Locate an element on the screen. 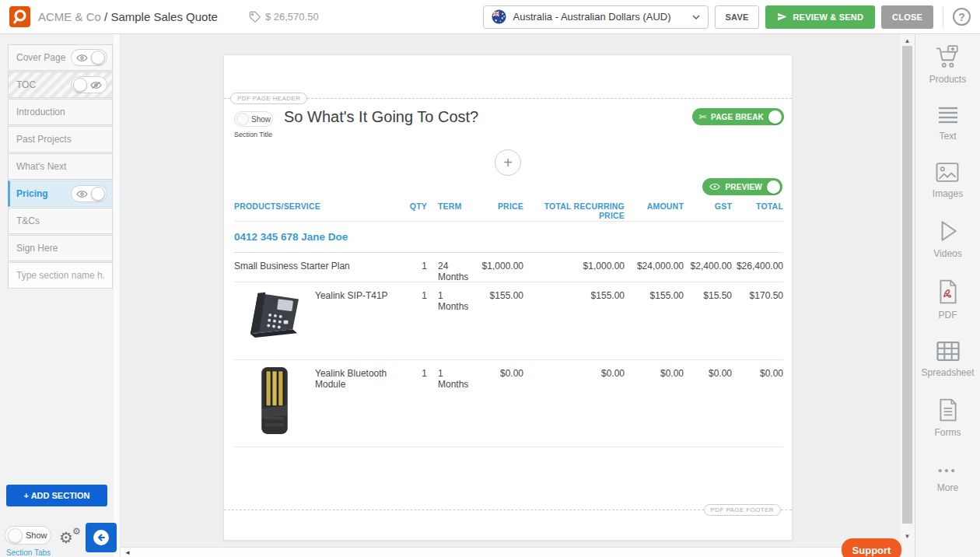 The image size is (980, 557). section-label: TOC is located at coordinates (26, 85).